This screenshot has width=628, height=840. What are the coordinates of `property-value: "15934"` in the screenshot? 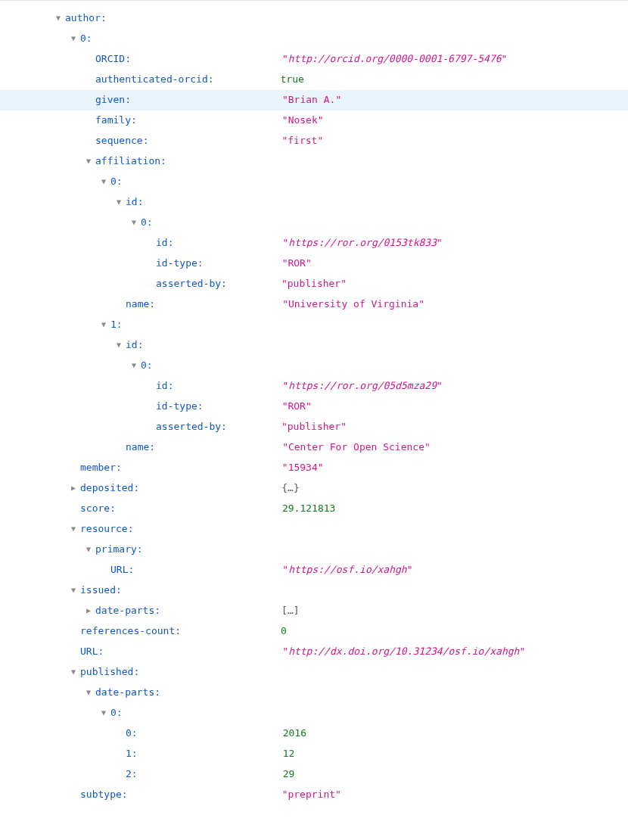 It's located at (303, 468).